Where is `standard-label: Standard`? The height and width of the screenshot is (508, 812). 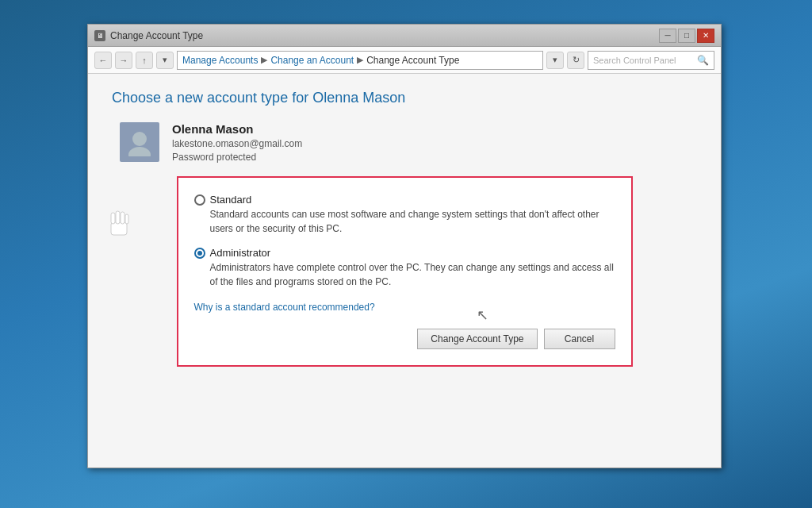 standard-label: Standard is located at coordinates (232, 200).